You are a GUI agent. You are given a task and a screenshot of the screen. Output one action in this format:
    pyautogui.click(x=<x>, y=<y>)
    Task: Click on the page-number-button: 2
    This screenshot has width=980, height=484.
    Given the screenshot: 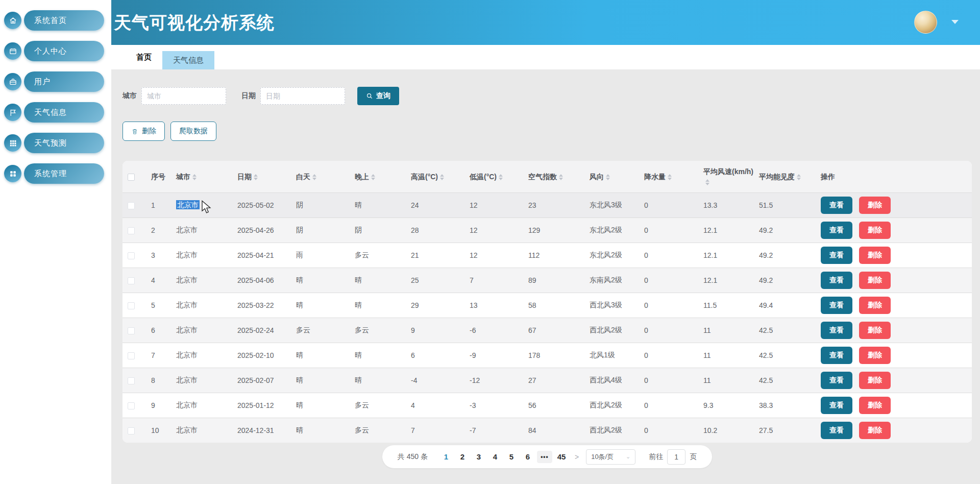 What is the action you would take?
    pyautogui.click(x=462, y=457)
    